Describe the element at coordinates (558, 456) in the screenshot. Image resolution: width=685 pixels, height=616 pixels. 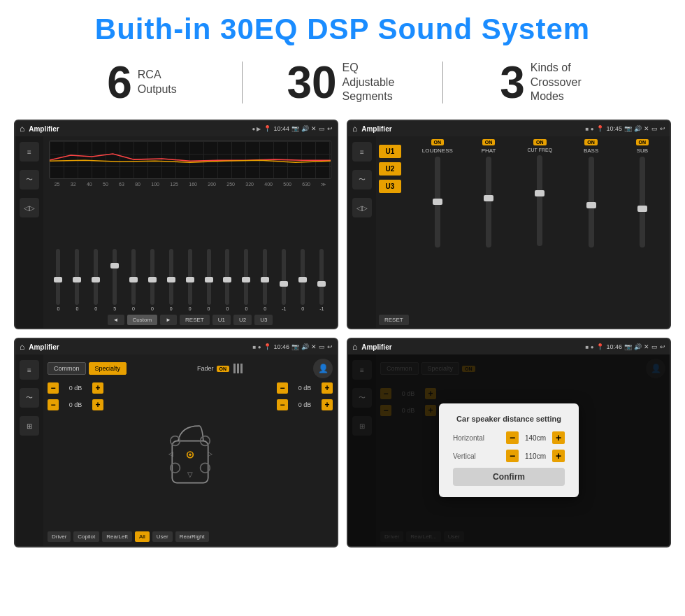
I see `vertical-plus-btn: +` at that location.